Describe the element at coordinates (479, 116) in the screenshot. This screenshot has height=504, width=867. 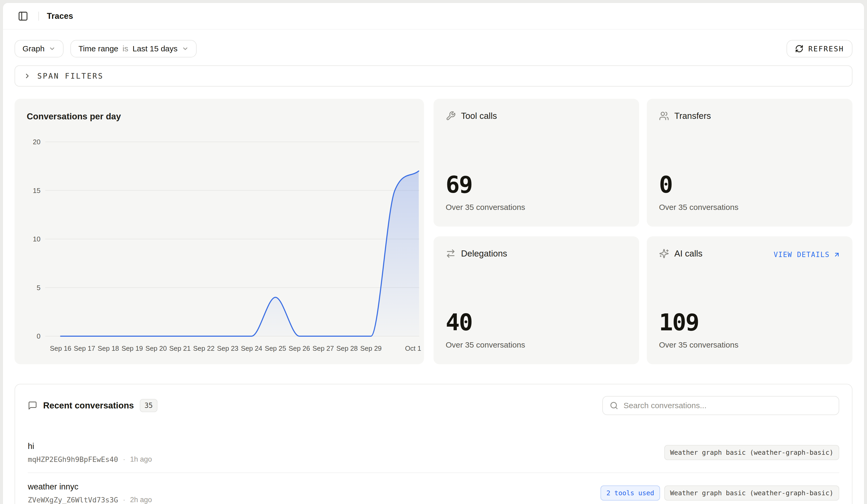
I see `stat-label: Tool calls` at that location.